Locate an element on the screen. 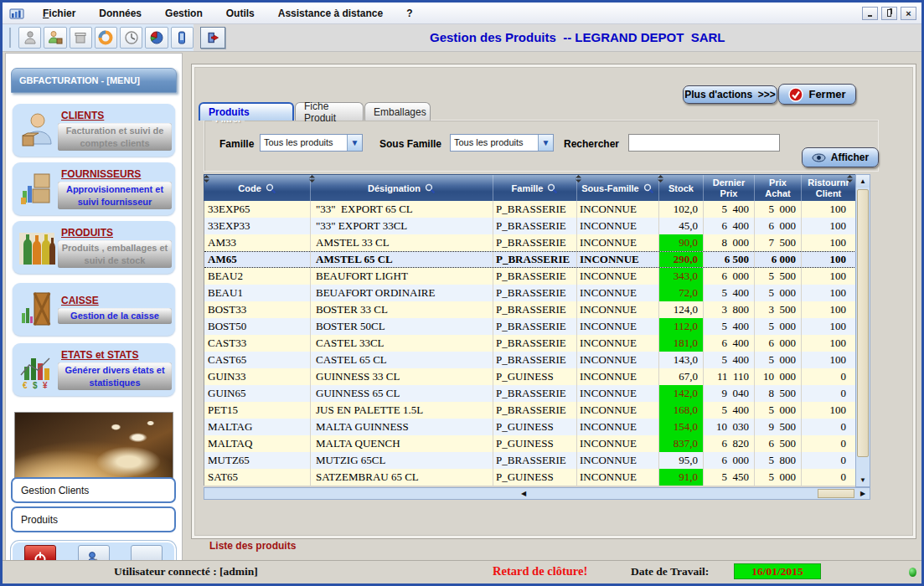 The width and height of the screenshot is (924, 586). exit-door-icon is located at coordinates (213, 38).